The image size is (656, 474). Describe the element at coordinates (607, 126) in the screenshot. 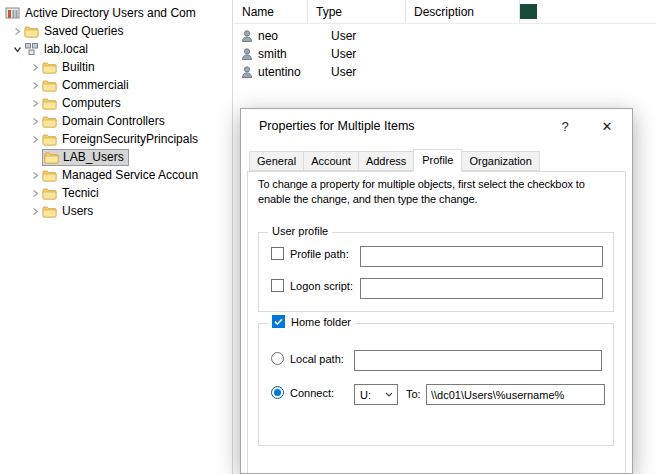

I see `close-icon: ✕` at that location.